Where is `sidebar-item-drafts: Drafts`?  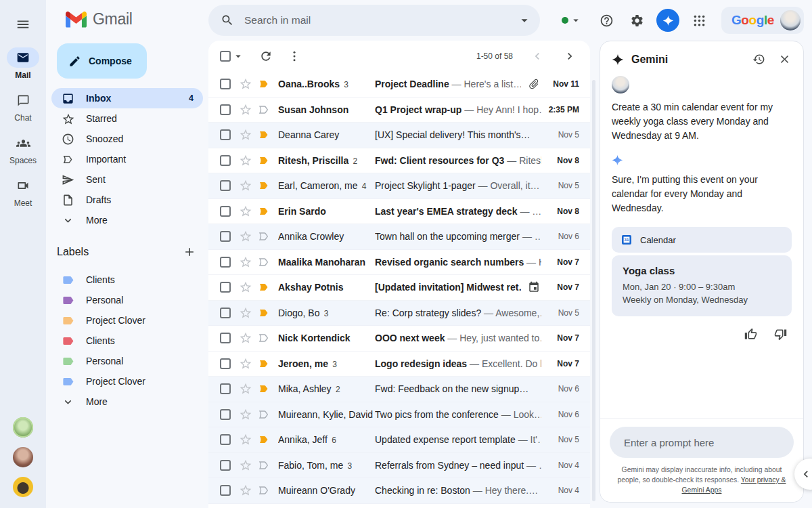
sidebar-item-drafts: Drafts is located at coordinates (127, 200).